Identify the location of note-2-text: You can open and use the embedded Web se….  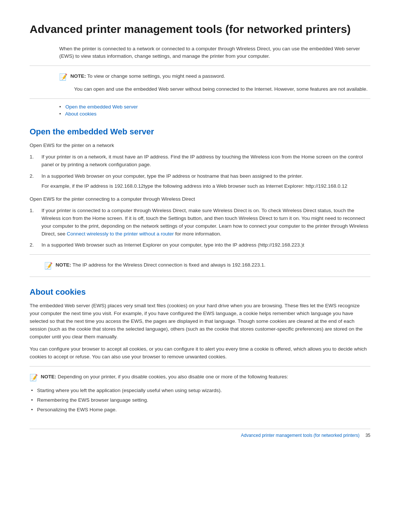
(222, 90).